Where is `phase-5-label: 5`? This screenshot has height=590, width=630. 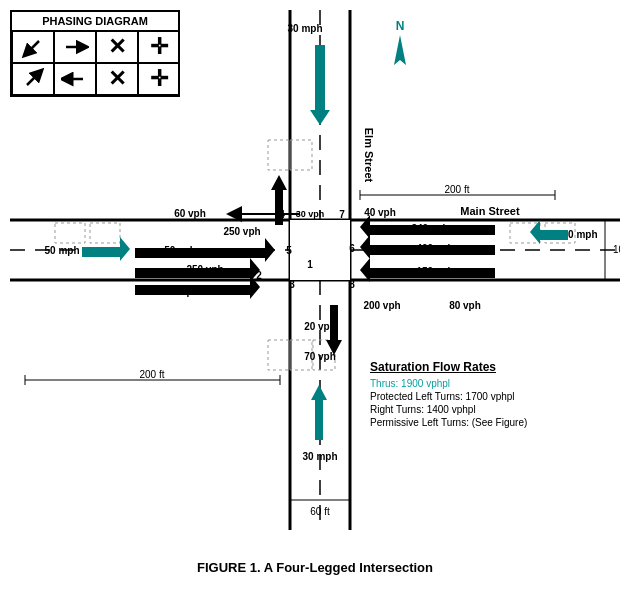
phase-5-label: 5 is located at coordinates (289, 250).